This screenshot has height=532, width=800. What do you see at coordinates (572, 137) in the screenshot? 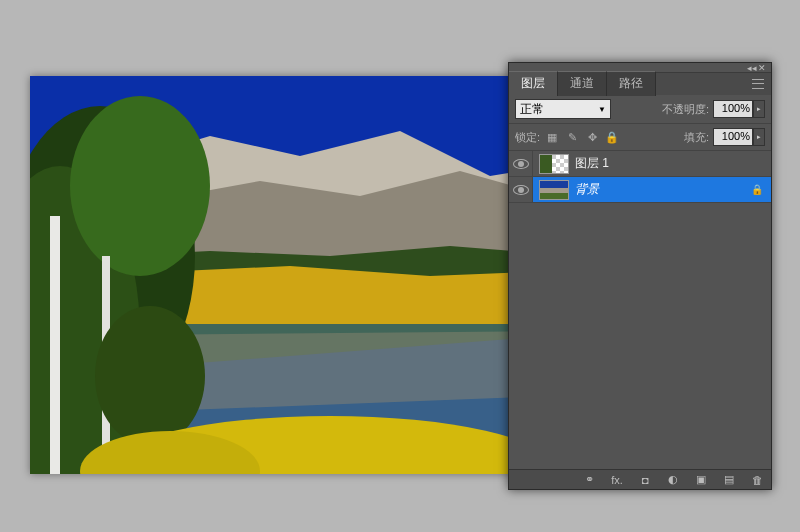
I see `lock-pixels-icon: ✎` at bounding box center [572, 137].